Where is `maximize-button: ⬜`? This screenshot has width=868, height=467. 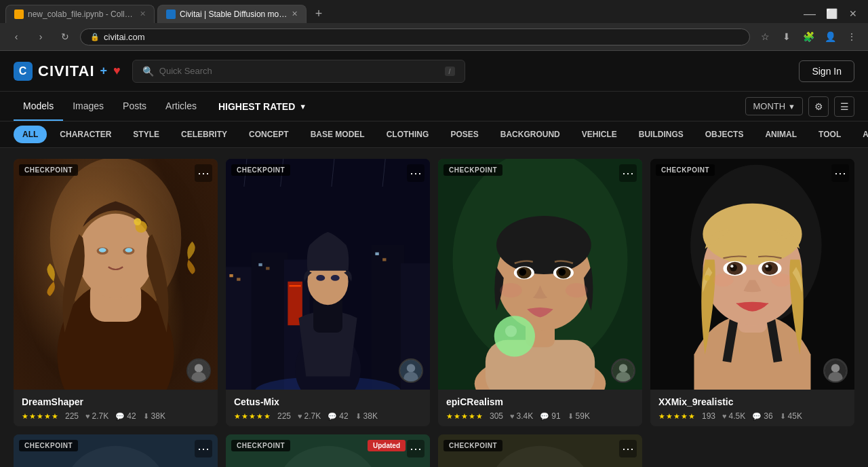
maximize-button: ⬜ is located at coordinates (831, 14).